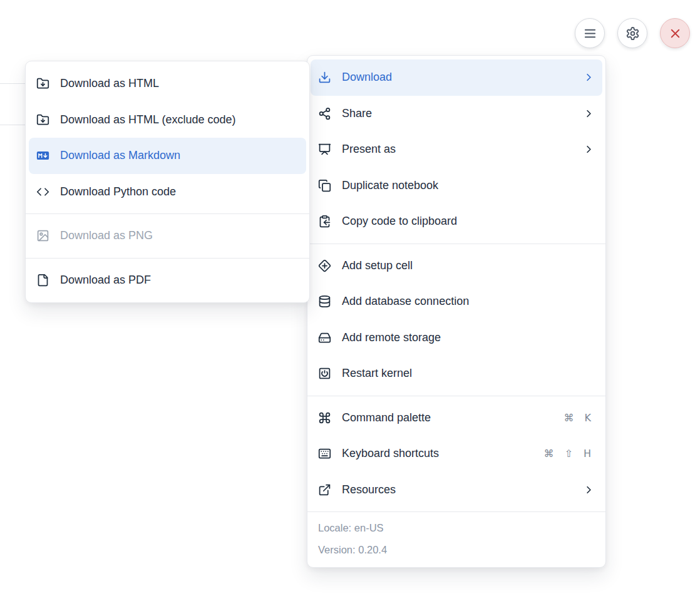 This screenshot has width=700, height=616. What do you see at coordinates (168, 120) in the screenshot?
I see `menu-item-download-html-exclude-code: Download as HTML (exclude code)` at bounding box center [168, 120].